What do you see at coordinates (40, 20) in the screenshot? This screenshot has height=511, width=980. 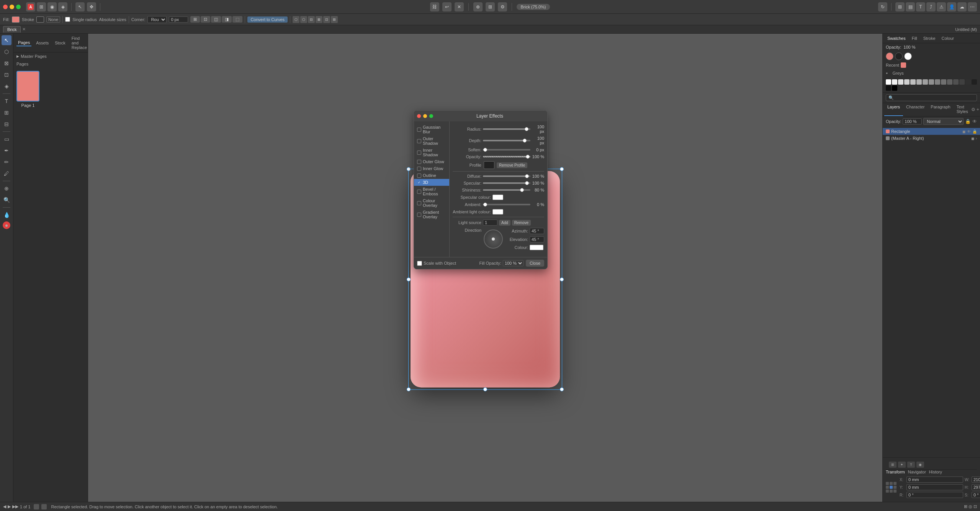 I see `stroke-swatch` at bounding box center [40, 20].